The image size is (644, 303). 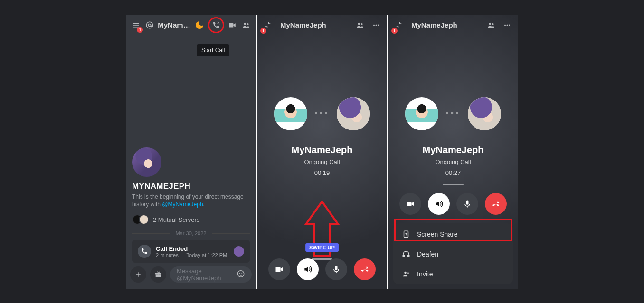 What do you see at coordinates (437, 234) in the screenshot?
I see `screen-share-label: Screen Share` at bounding box center [437, 234].